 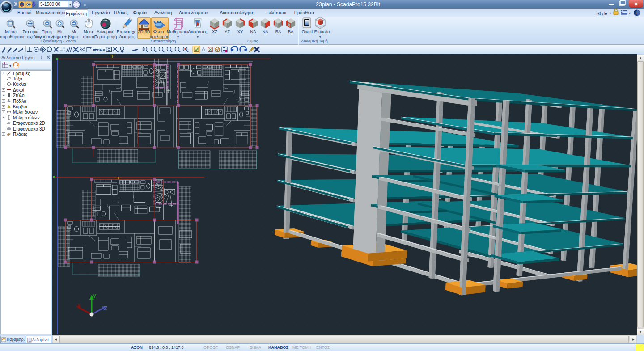 What do you see at coordinates (636, 13) in the screenshot?
I see `svg-text: i` at bounding box center [636, 13].